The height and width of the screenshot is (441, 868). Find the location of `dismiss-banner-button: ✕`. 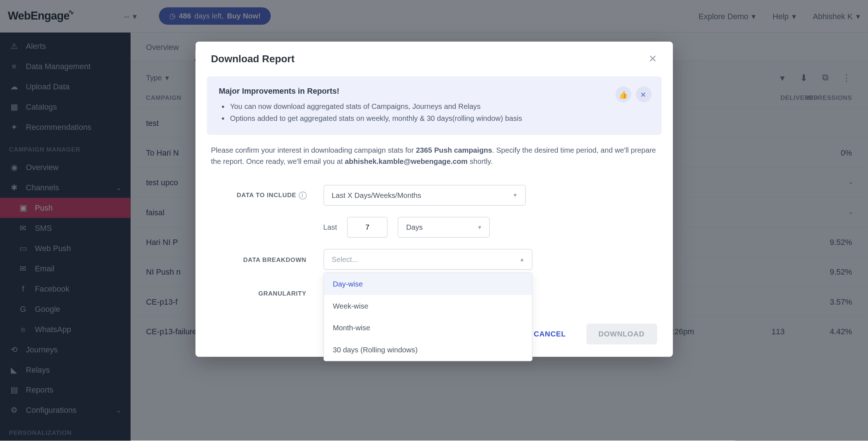

dismiss-banner-button: ✕ is located at coordinates (643, 94).